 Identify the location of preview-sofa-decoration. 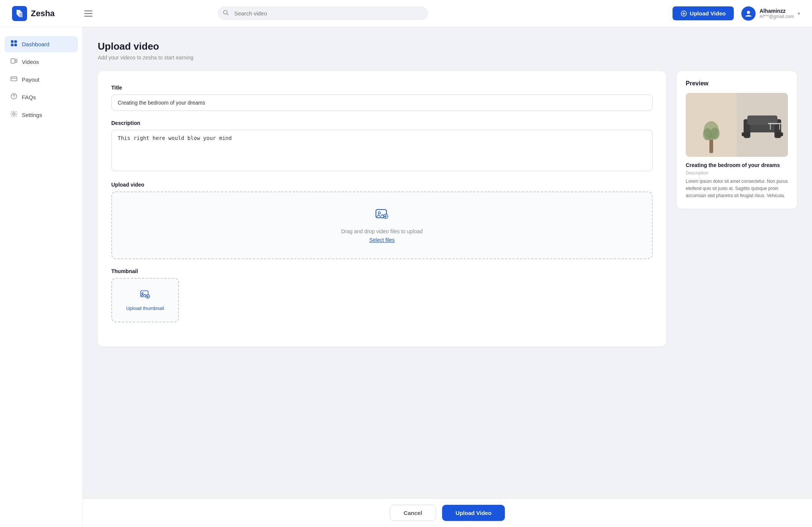
(762, 125).